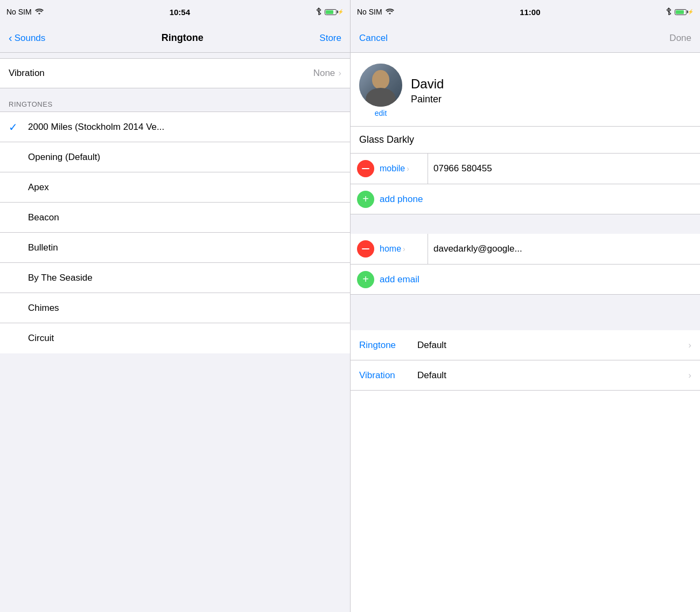  I want to click on phone-type-label: mobile, so click(392, 169).